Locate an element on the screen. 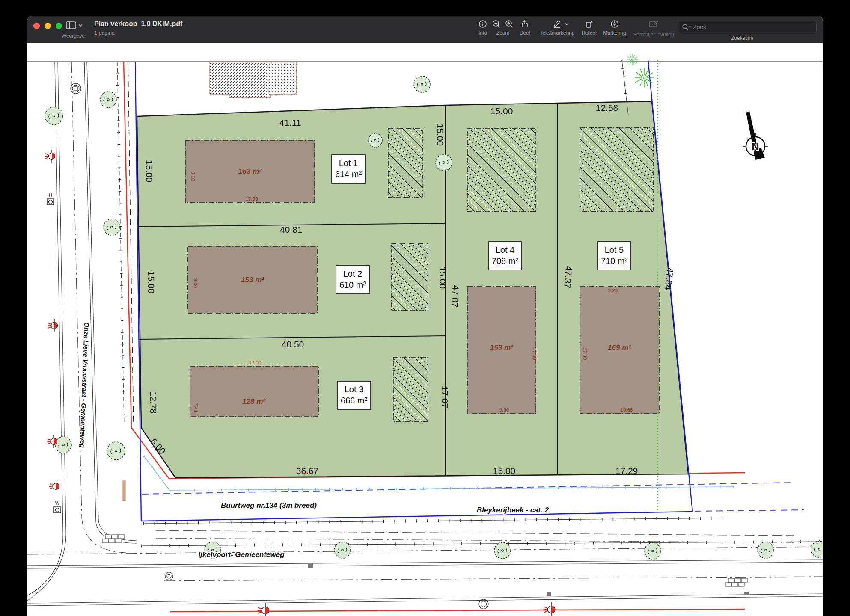  svg-text: 614 m² is located at coordinates (348, 174).